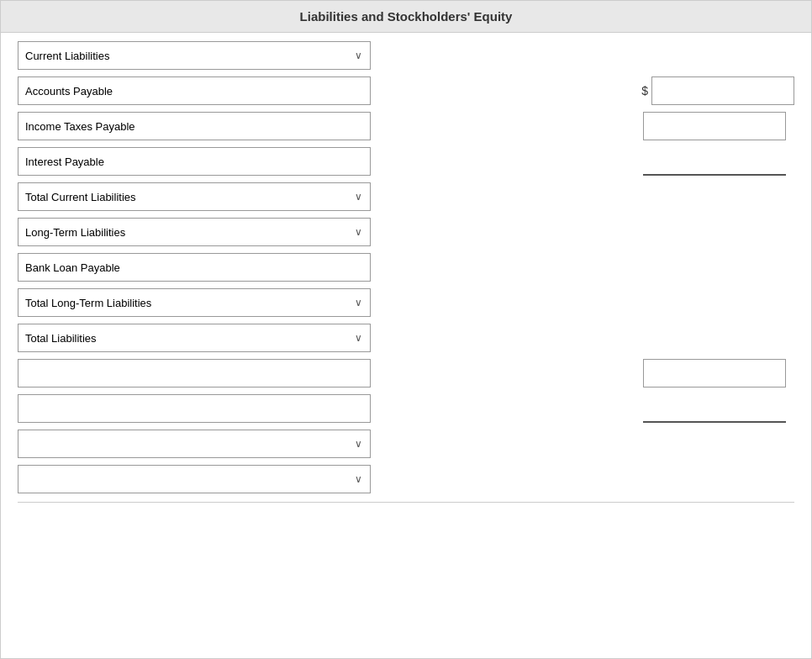  I want to click on right-cell-interest-payable, so click(719, 161).